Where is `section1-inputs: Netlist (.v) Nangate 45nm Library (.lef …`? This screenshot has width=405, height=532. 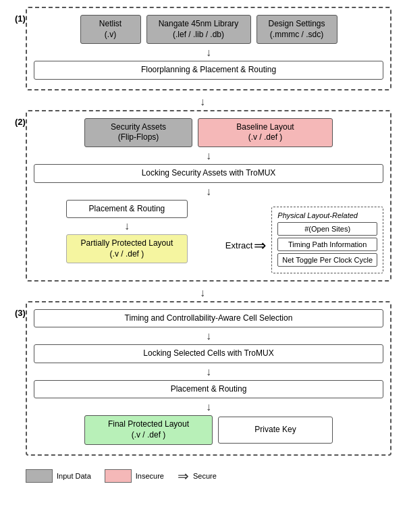 section1-inputs: Netlist (.v) Nangate 45nm Library (.lef … is located at coordinates (209, 30).